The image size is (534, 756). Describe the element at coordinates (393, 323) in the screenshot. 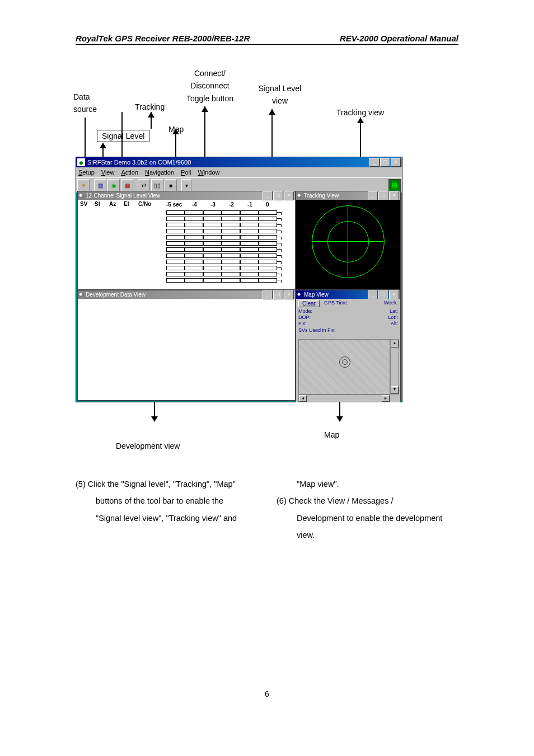

I see `map-alt: Alt:` at that location.